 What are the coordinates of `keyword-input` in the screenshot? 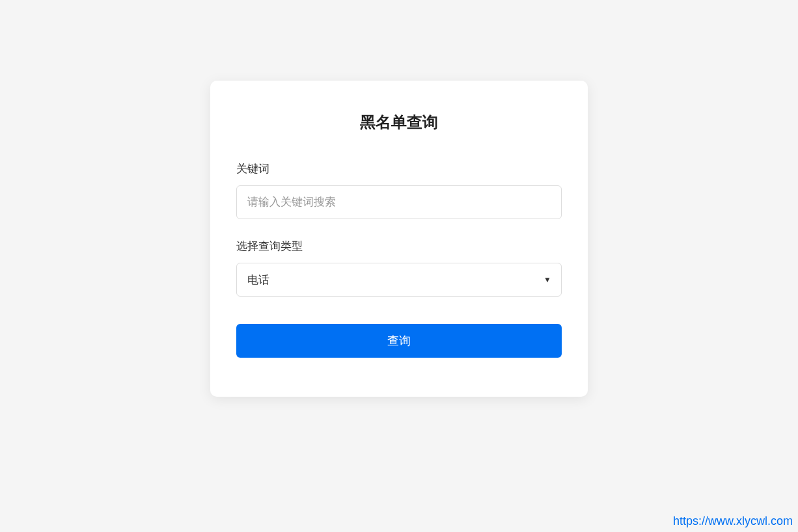 It's located at (399, 202).